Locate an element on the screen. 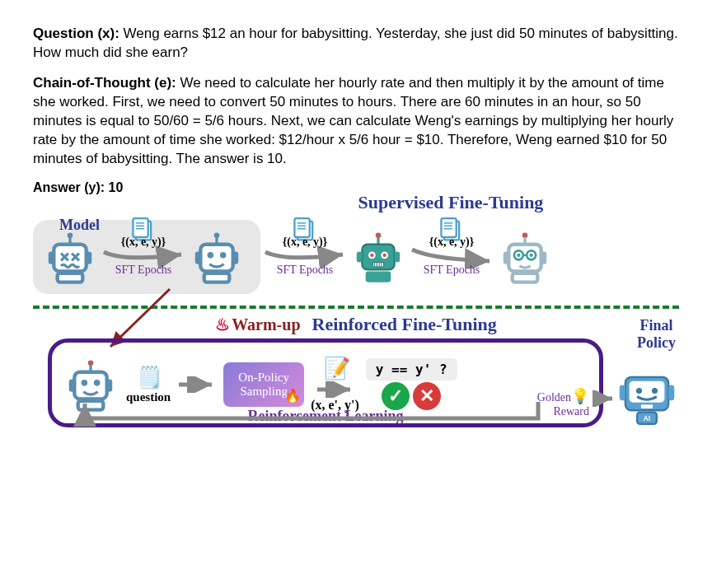 This screenshot has height=588, width=712. cot-label: Chain-of-Thought (e): is located at coordinates (105, 82).